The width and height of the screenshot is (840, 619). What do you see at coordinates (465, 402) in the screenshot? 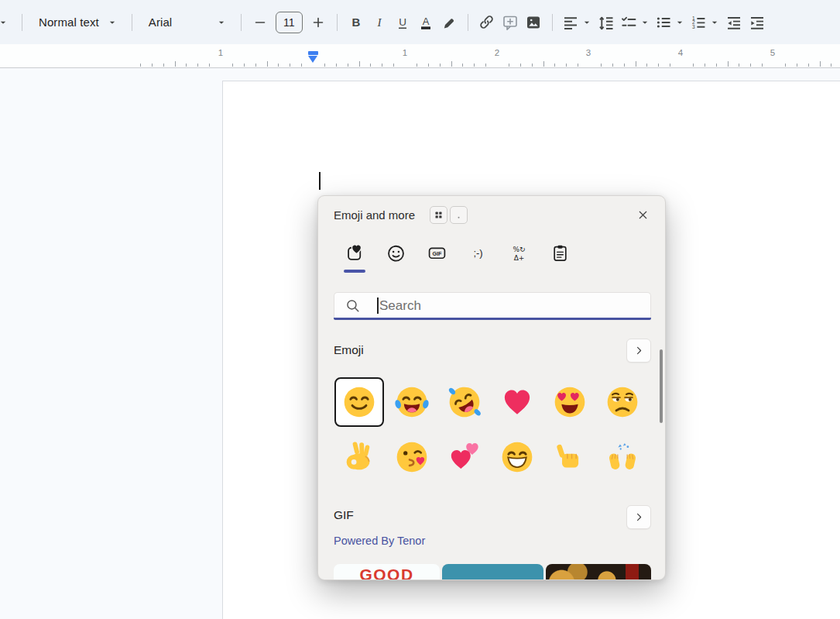
I see `emoji-rolling-on-the-floor-laughing` at bounding box center [465, 402].